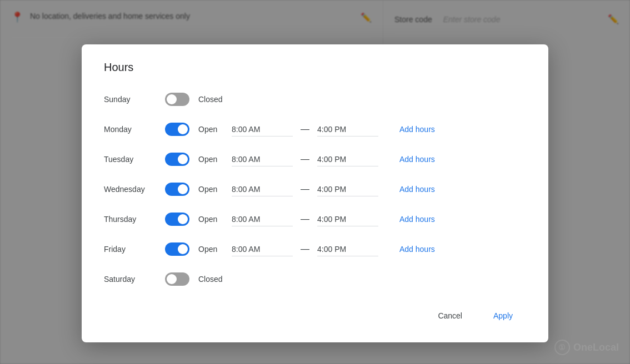 The width and height of the screenshot is (630, 364). I want to click on day-row-saturday: SaturdayClosed, so click(315, 279).